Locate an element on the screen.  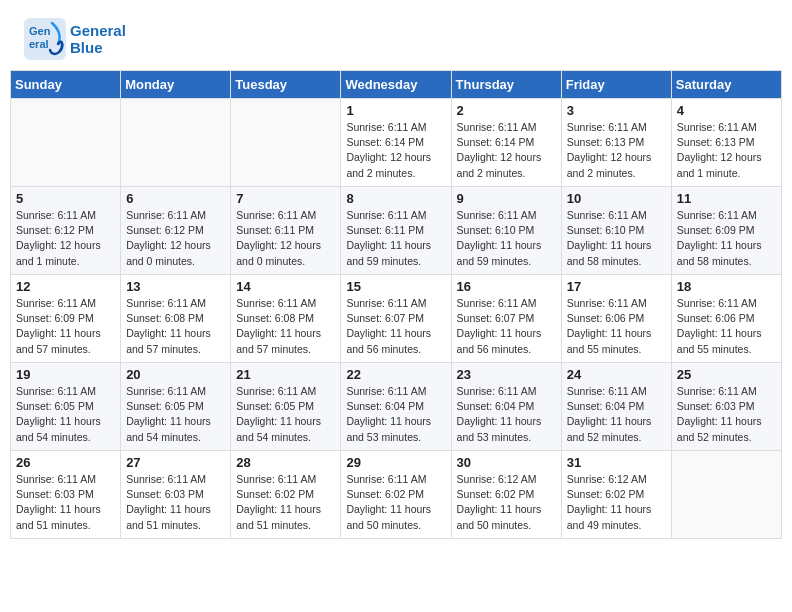
logo-general: General is located at coordinates (98, 30).